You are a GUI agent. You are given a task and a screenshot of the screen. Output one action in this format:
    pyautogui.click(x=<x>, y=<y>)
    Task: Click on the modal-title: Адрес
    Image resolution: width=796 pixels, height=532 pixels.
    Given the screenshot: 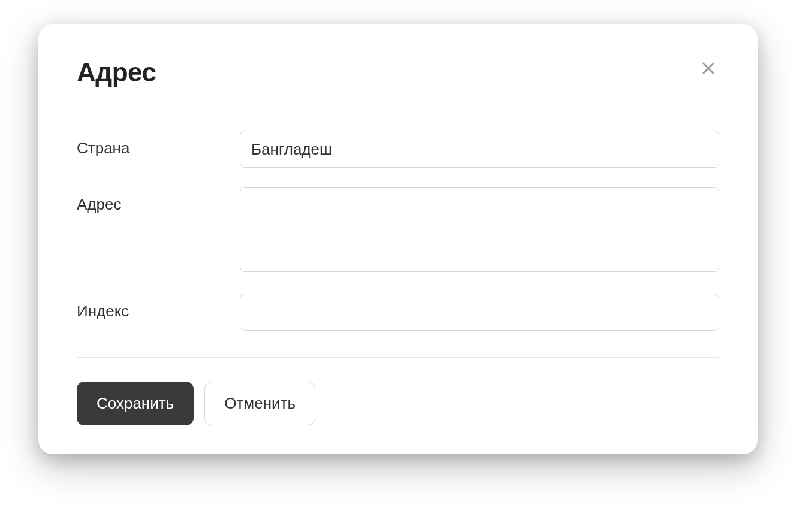 What is the action you would take?
    pyautogui.click(x=116, y=72)
    